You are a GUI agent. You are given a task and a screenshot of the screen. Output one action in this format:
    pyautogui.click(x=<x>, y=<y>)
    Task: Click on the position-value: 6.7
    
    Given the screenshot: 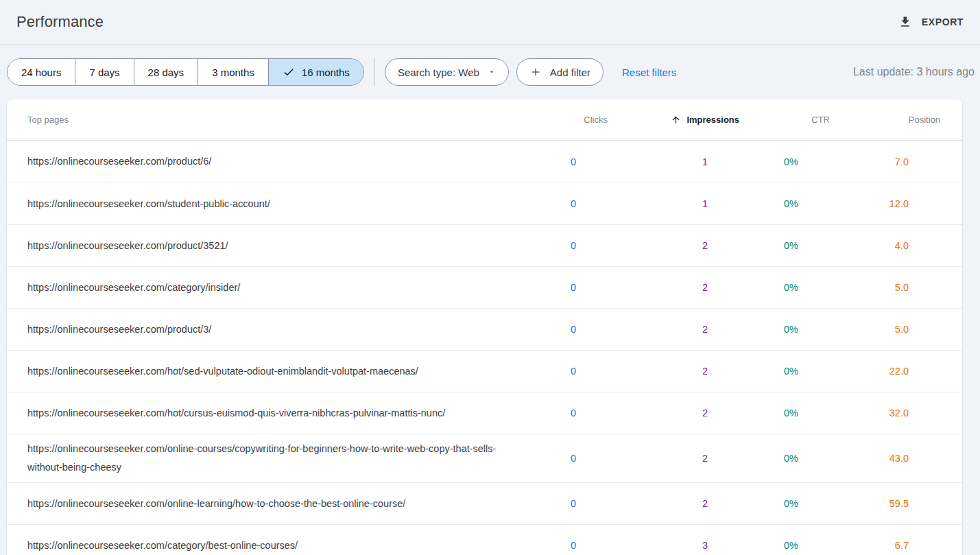 What is the action you would take?
    pyautogui.click(x=853, y=545)
    